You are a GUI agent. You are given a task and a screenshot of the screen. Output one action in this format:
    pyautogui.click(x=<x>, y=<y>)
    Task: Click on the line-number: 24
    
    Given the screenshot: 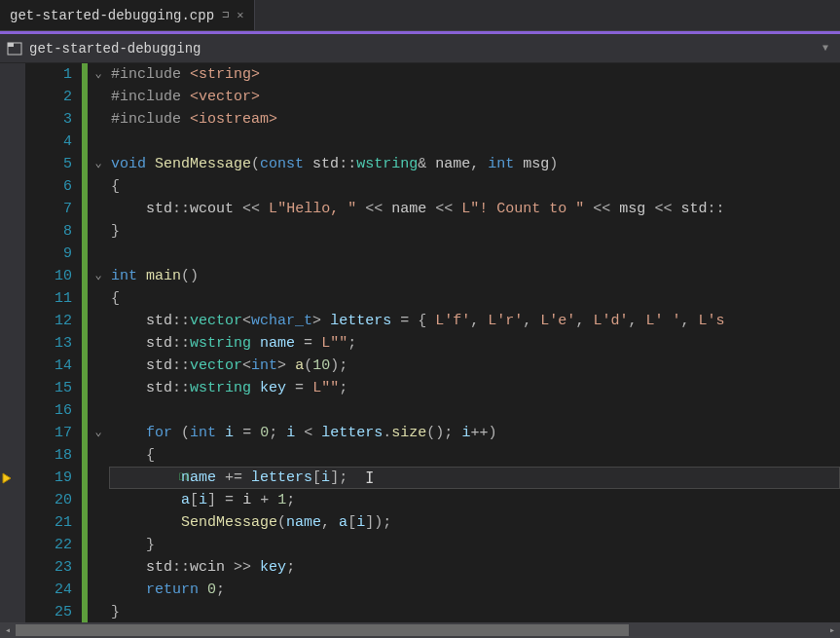 What is the action you would take?
    pyautogui.click(x=49, y=590)
    